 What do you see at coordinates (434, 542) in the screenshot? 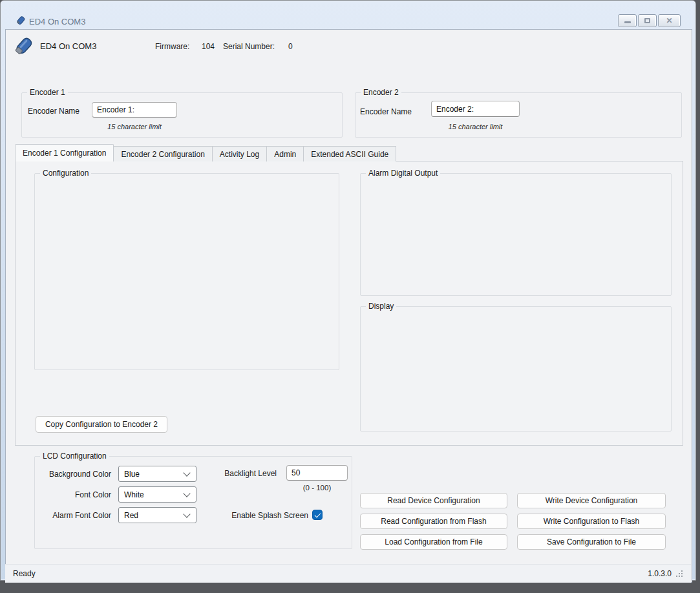
I see `load-configuration-from-file-button: Load Configuration from File` at bounding box center [434, 542].